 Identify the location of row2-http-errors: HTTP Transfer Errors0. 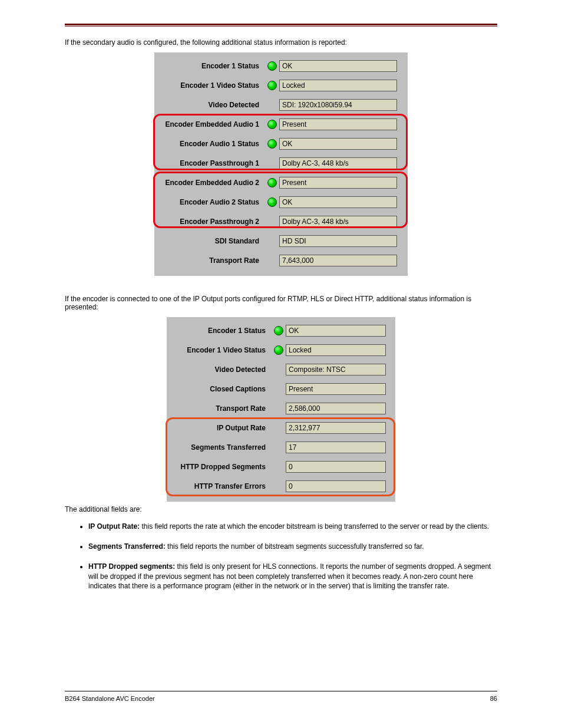
(281, 486).